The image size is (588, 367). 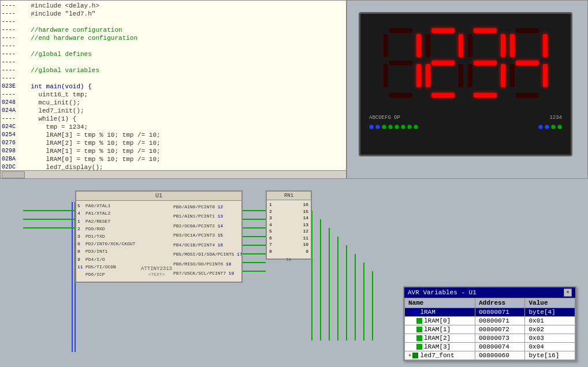 What do you see at coordinates (550, 313) in the screenshot?
I see `avr-row-value: byte[4]` at bounding box center [550, 313].